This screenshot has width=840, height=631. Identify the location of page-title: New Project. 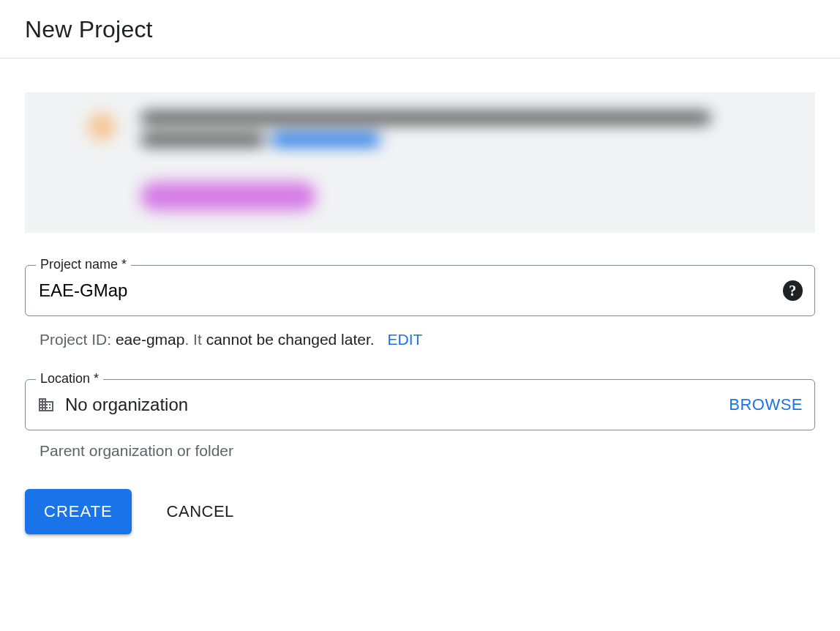
(420, 29).